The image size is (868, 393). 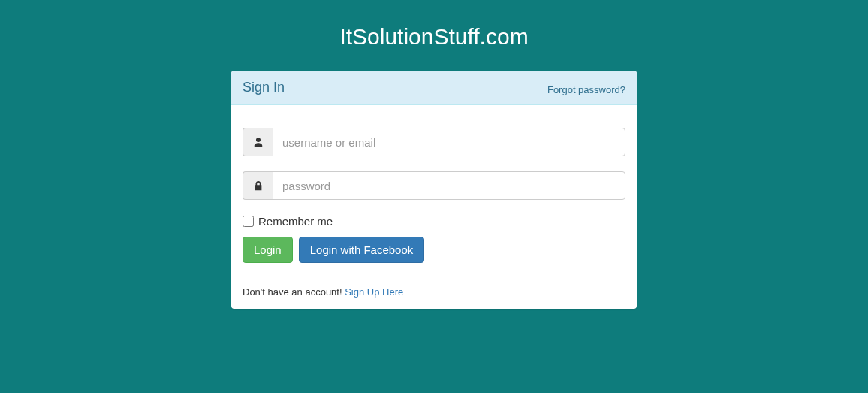 What do you see at coordinates (434, 249) in the screenshot?
I see `button-row: Login Login with Facebook` at bounding box center [434, 249].